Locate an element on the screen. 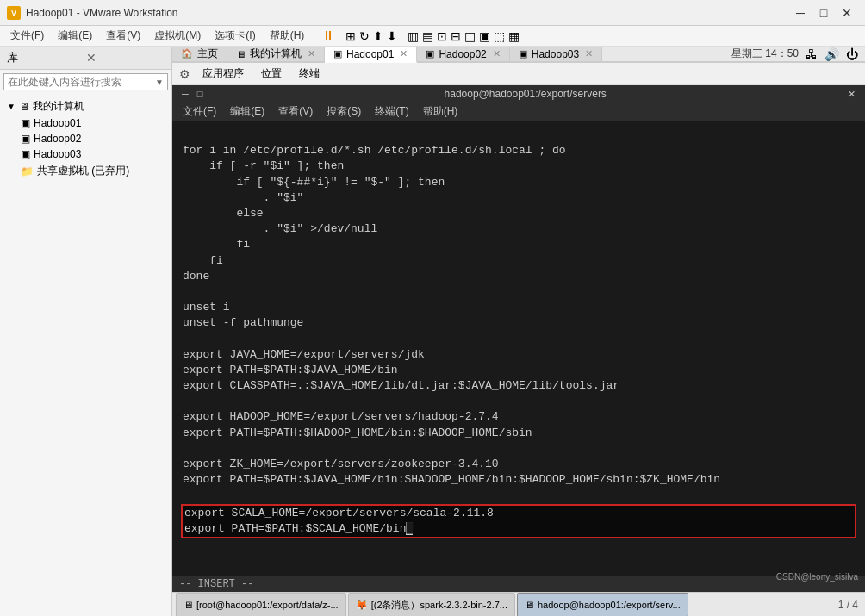  term-menu-view: 查看(V) is located at coordinates (296, 112).